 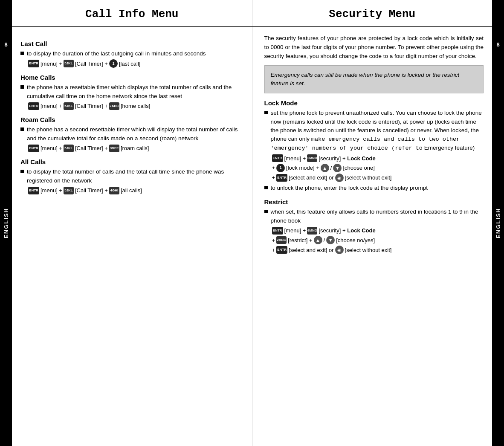 What do you see at coordinates (374, 202) in the screenshot?
I see `restrict-heading: Restrict` at bounding box center [374, 202].